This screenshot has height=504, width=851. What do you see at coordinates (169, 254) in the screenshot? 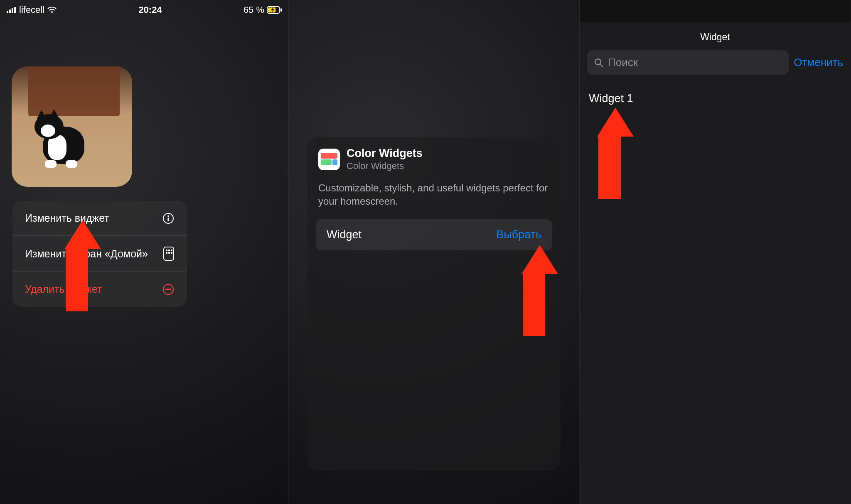
I see `apps-grid-icon` at bounding box center [169, 254].